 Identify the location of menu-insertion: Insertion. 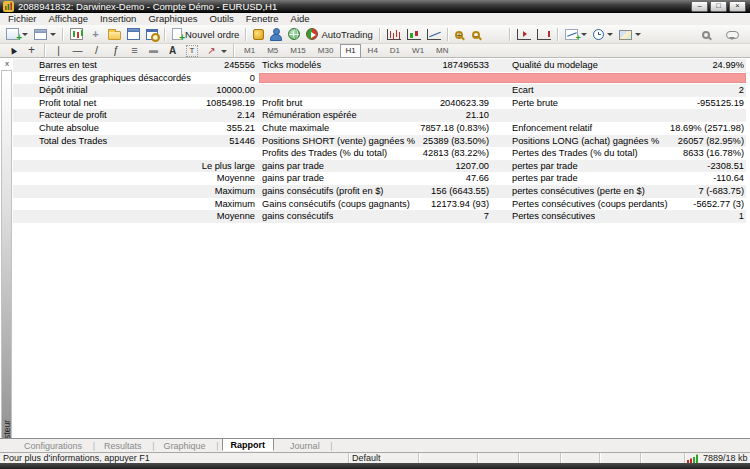
(118, 19).